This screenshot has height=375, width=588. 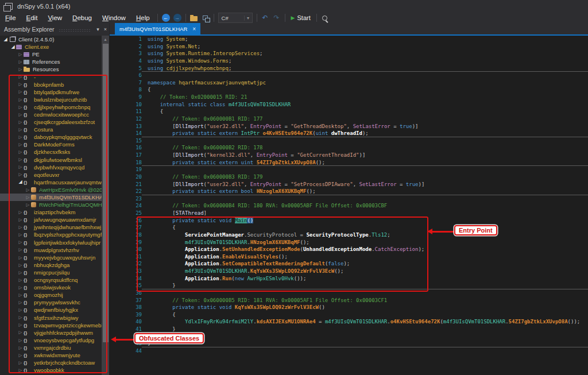 What do you see at coordinates (157, 29) in the screenshot?
I see `tab-m4f3UIsQVmT01SDLKHAR: m4f3UIsQVmT01SDLKHAR ×` at bounding box center [157, 29].